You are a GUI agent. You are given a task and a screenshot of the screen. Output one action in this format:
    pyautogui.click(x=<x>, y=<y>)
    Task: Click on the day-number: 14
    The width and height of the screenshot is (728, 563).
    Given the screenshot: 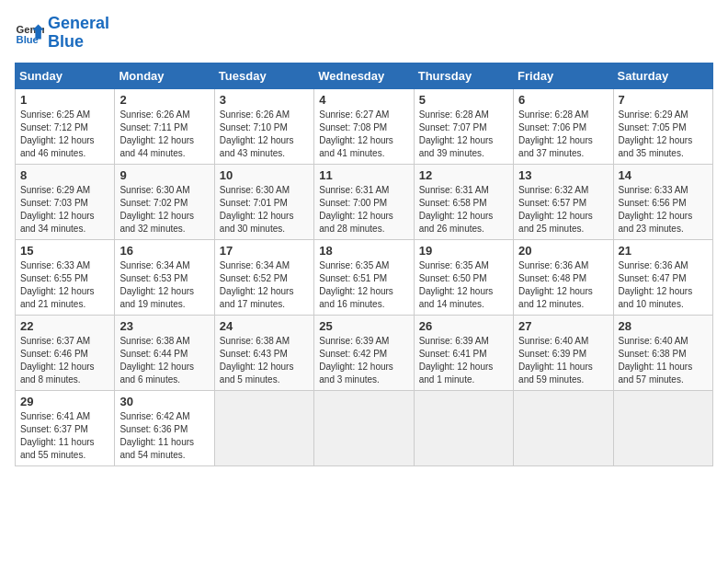 What is the action you would take?
    pyautogui.click(x=664, y=175)
    